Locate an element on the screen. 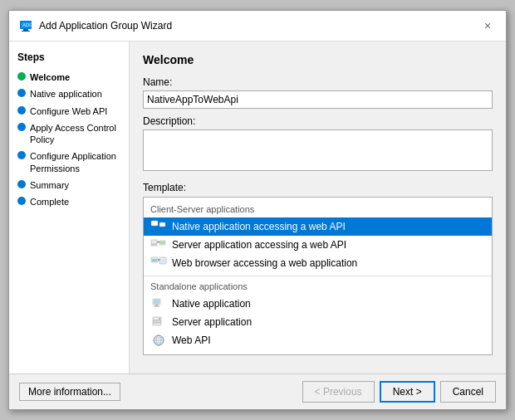 The height and width of the screenshot is (420, 515). step-item-app-permissions: Configure Application Permissions is located at coordinates (69, 163).